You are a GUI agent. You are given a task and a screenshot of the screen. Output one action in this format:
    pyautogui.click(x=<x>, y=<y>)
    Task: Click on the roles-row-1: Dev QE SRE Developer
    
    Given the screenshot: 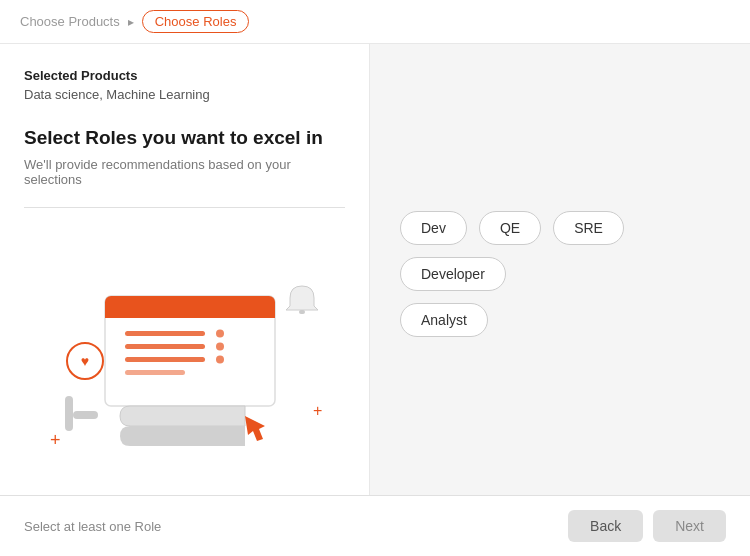 What is the action you would take?
    pyautogui.click(x=560, y=251)
    